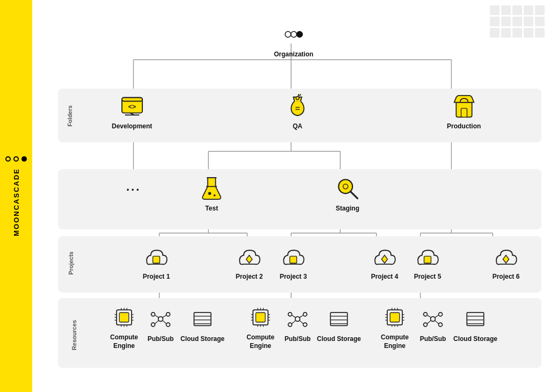 The height and width of the screenshot is (392, 550). Describe the element at coordinates (506, 262) in the screenshot. I see `node-project6: Project 6` at that location.